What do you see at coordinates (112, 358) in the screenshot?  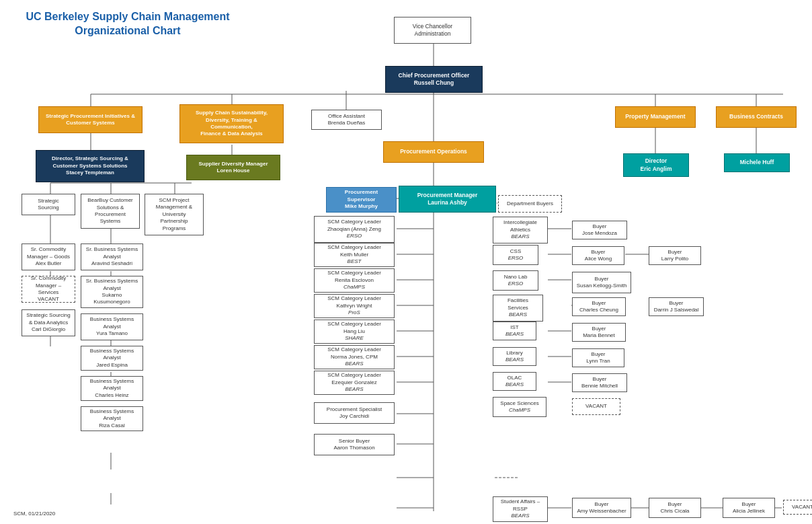 I see `bsa-jared-box: Business SystemsAnalystJared Espina` at bounding box center [112, 358].